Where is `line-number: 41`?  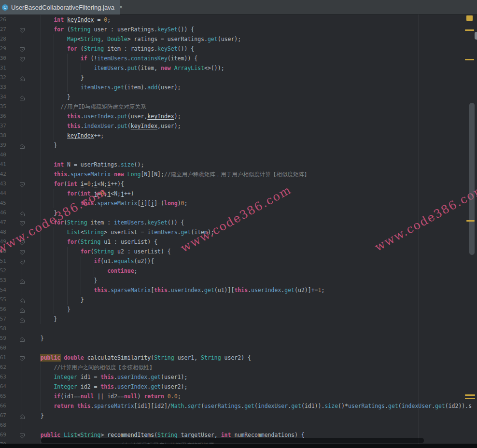 line-number: 41 is located at coordinates (3, 165).